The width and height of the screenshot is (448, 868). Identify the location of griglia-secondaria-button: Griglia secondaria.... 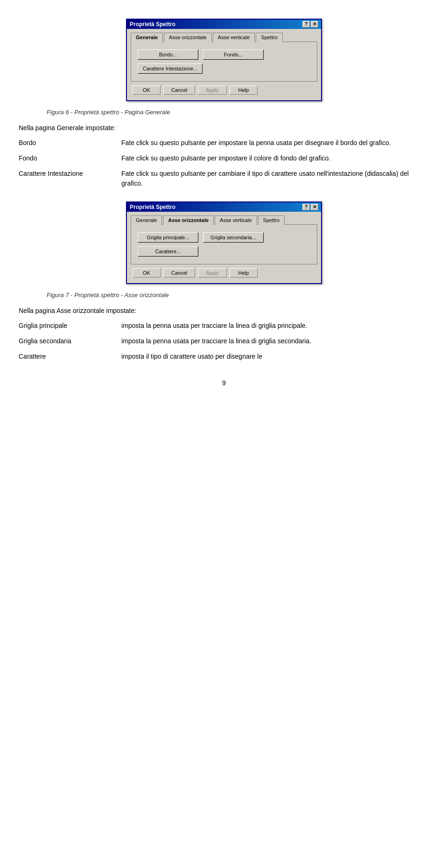
(233, 237).